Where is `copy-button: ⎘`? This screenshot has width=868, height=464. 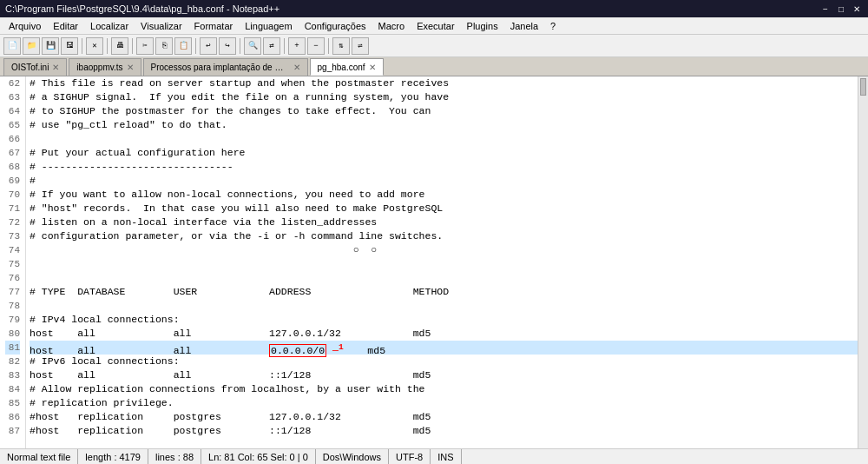
copy-button: ⎘ is located at coordinates (164, 46).